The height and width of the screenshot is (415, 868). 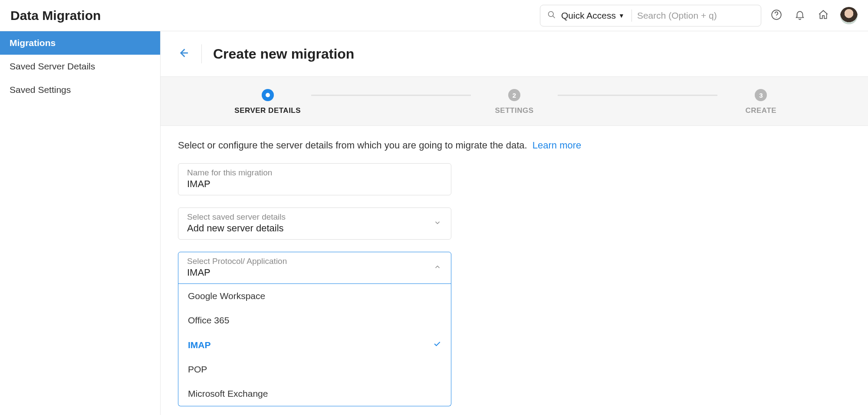 What do you see at coordinates (514, 101) in the screenshot?
I see `stepper: SERVER DETAILS 2 SETTINGS 3 CREATE` at bounding box center [514, 101].